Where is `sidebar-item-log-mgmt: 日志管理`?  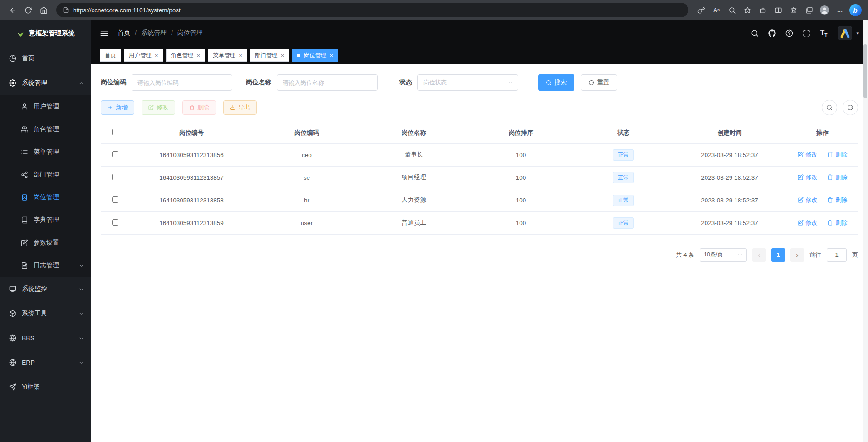 sidebar-item-log-mgmt: 日志管理 is located at coordinates (45, 265).